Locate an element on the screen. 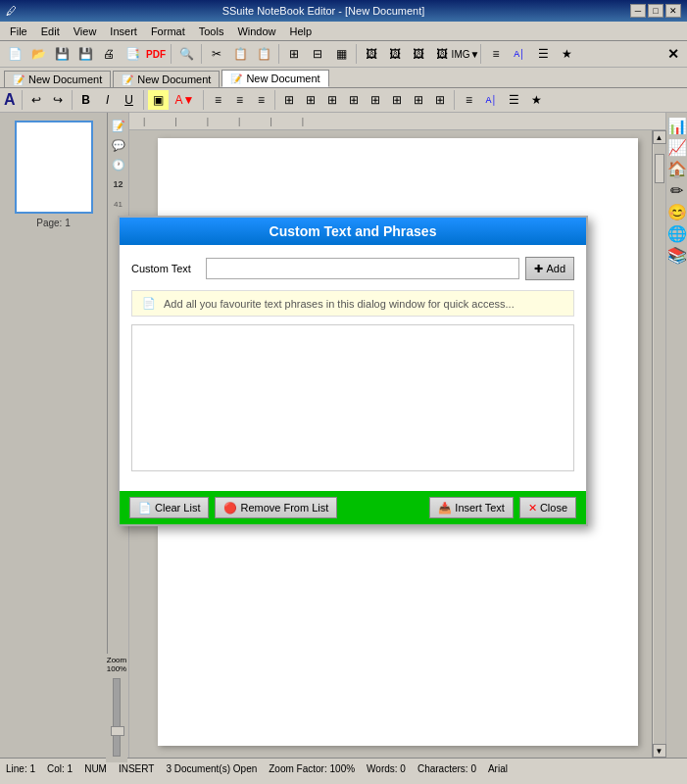 The width and height of the screenshot is (687, 784). clear-list-label: Clear List is located at coordinates (177, 508).